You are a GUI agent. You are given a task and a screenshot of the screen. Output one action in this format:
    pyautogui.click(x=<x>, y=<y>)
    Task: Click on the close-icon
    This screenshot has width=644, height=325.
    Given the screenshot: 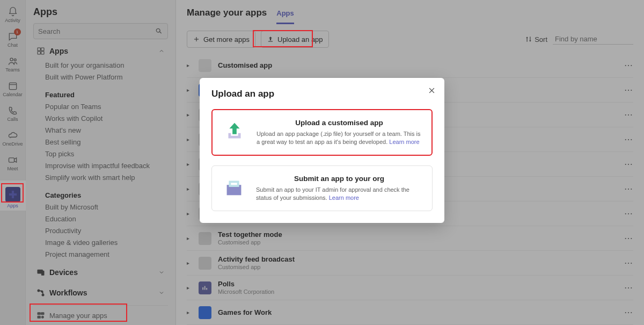 What is the action you would take?
    pyautogui.click(x=431, y=90)
    